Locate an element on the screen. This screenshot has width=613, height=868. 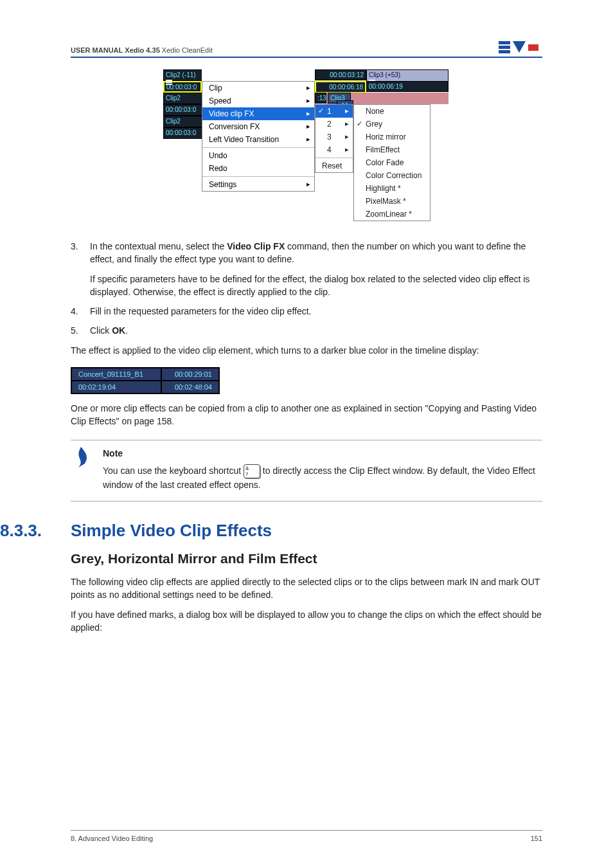
fx-none: None is located at coordinates (392, 111).